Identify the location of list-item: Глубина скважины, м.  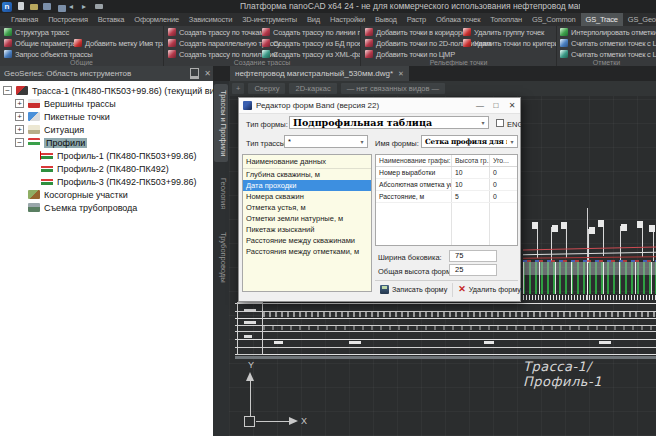
(307, 174).